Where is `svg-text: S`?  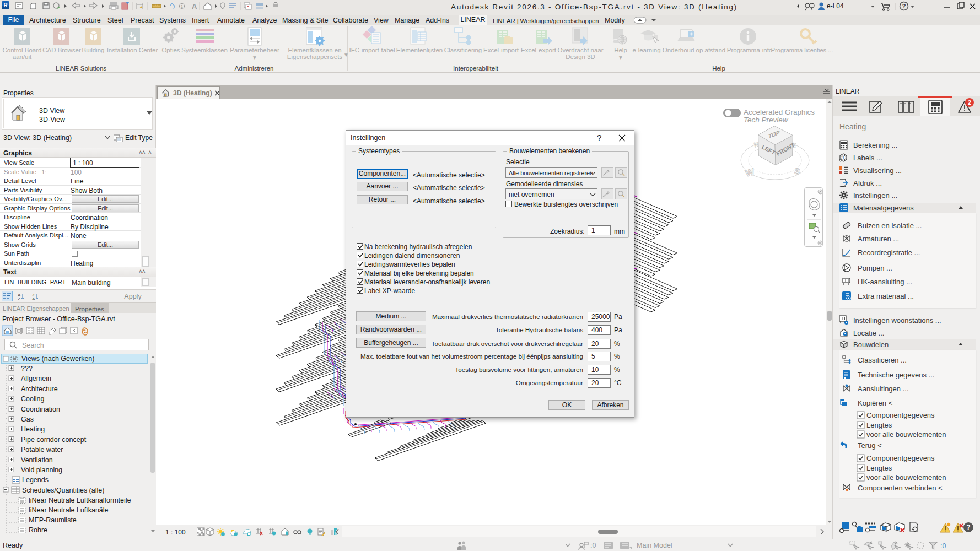
svg-text: S is located at coordinates (797, 171).